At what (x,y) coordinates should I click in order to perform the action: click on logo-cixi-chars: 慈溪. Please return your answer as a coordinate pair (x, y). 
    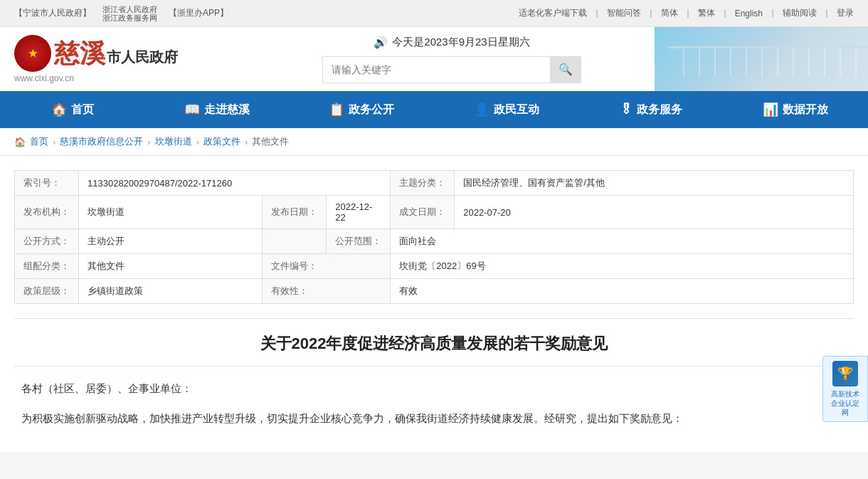
    Looking at the image, I should click on (80, 53).